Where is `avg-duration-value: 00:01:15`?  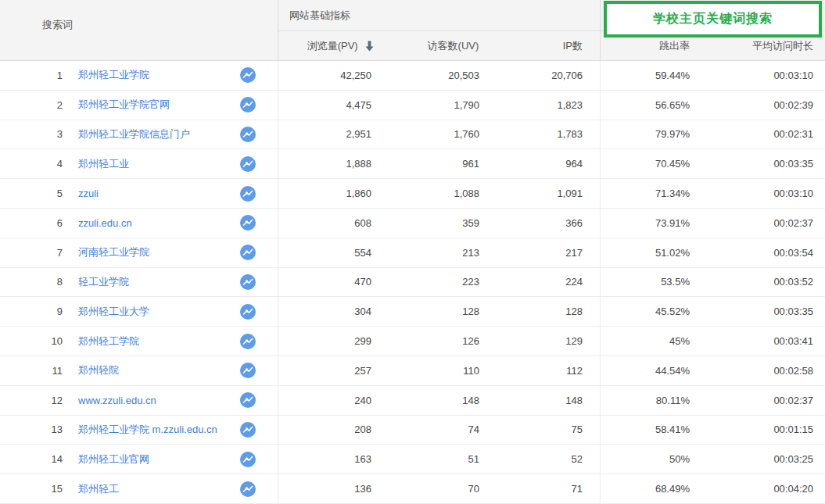
avg-duration-value: 00:01:15 is located at coordinates (766, 430).